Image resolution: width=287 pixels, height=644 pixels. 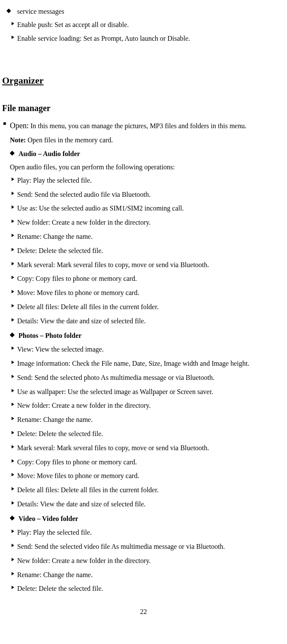 What do you see at coordinates (69, 140) in the screenshot?
I see `note-desc: Open files in the memory card.` at bounding box center [69, 140].